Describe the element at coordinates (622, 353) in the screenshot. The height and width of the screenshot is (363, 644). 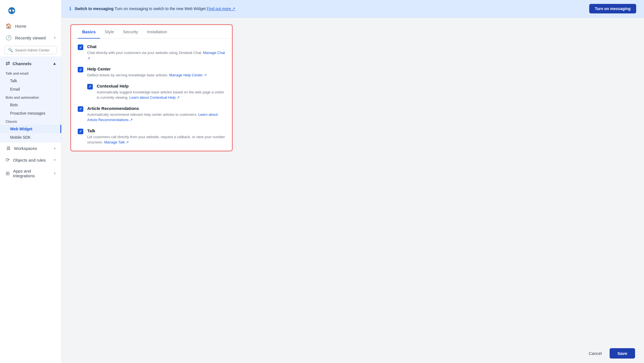
I see `save-button: Save` at that location.